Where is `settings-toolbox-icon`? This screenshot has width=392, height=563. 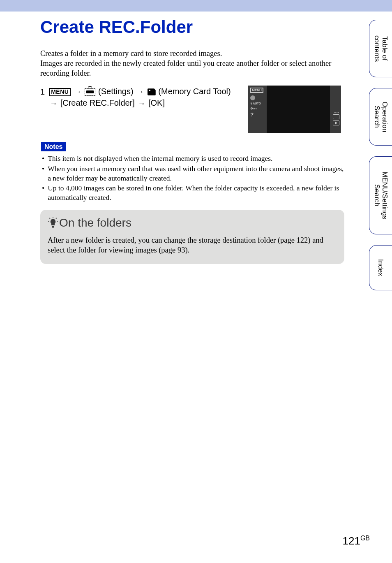 settings-toolbox-icon is located at coordinates (90, 92).